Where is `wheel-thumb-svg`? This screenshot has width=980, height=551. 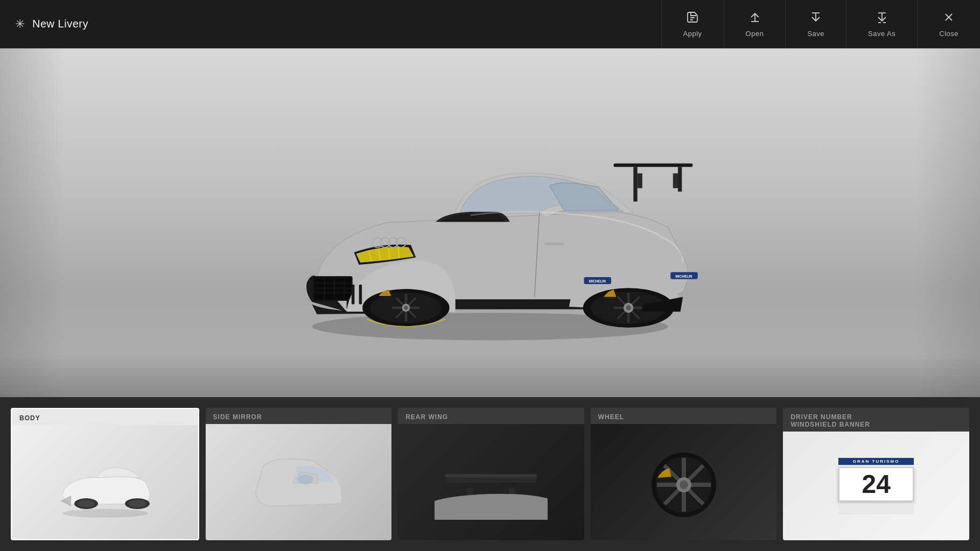 wheel-thumb-svg is located at coordinates (684, 482).